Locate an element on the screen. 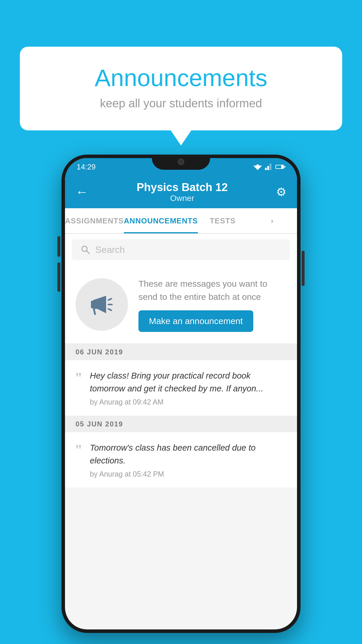 The width and height of the screenshot is (362, 644). announcement-meta-2: by Anurag at 05:42 PM is located at coordinates (188, 474).